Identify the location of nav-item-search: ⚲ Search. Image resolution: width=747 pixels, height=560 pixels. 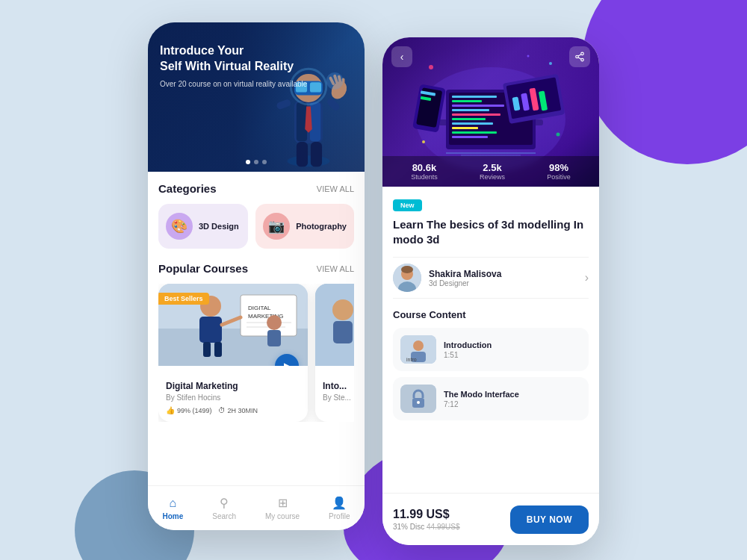
(224, 508).